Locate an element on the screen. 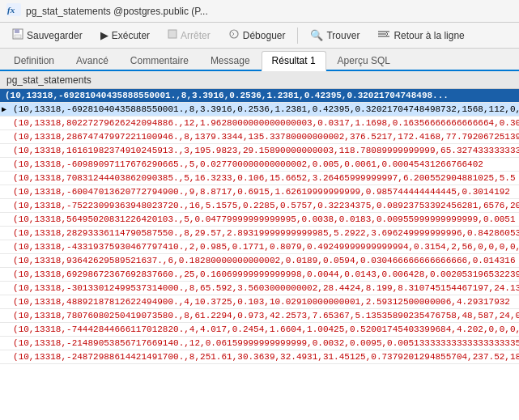  table-row: (10,13318,-75223099363948023720.,16,5.15… is located at coordinates (259, 206).